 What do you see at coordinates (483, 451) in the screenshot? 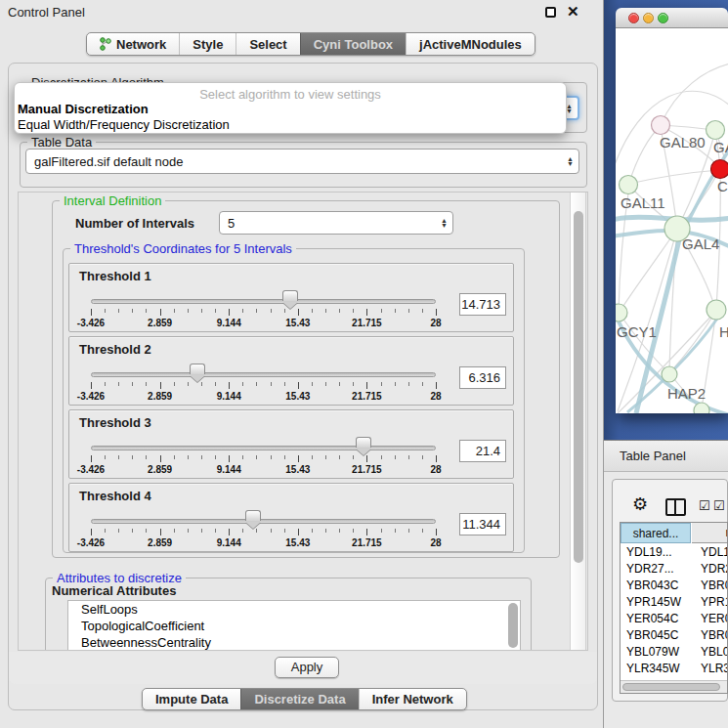
I see `threshold-value-field: 21.4` at bounding box center [483, 451].